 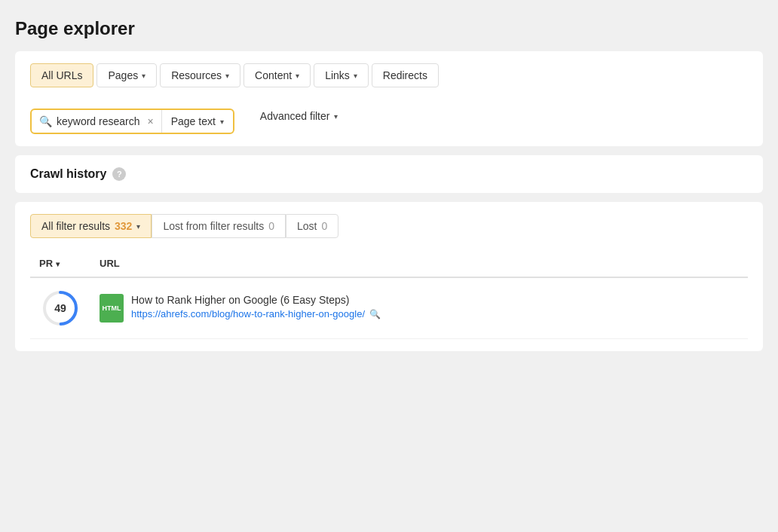 I want to click on tab-pages-label: Pages, so click(x=123, y=75).